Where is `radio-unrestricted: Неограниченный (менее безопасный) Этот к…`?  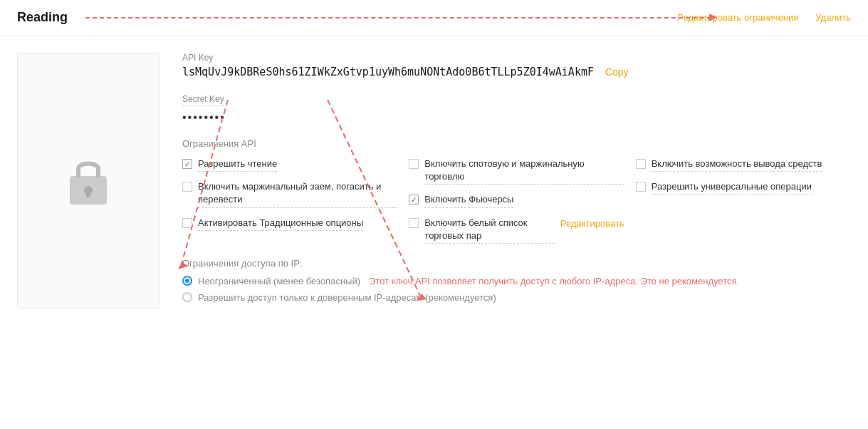
radio-unrestricted: Неограниченный (менее безопасный) Этот к… is located at coordinates (517, 281).